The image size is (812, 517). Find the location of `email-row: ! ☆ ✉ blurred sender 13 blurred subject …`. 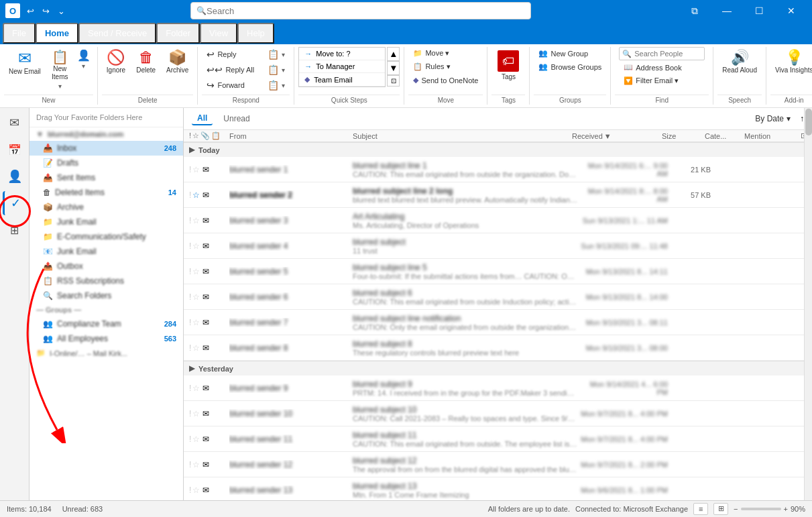

email-row: ! ☆ ✉ blurred sender 13 blurred subject … is located at coordinates (498, 489).